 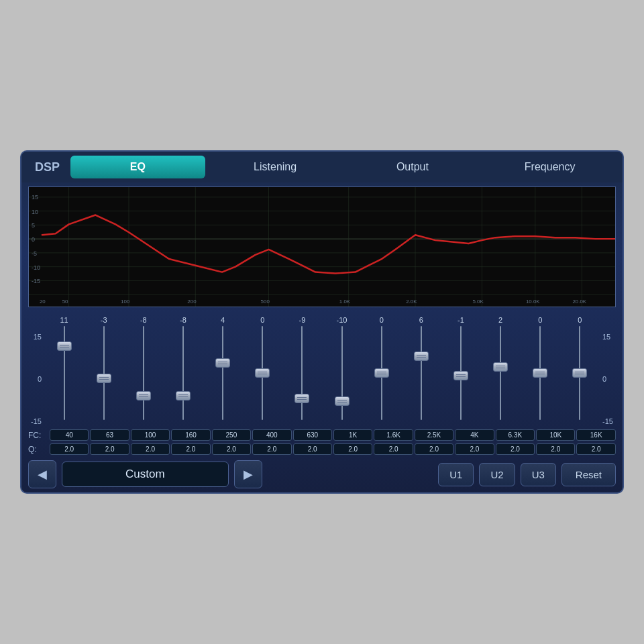 I want to click on q-cell-1: 2.0, so click(x=109, y=449).